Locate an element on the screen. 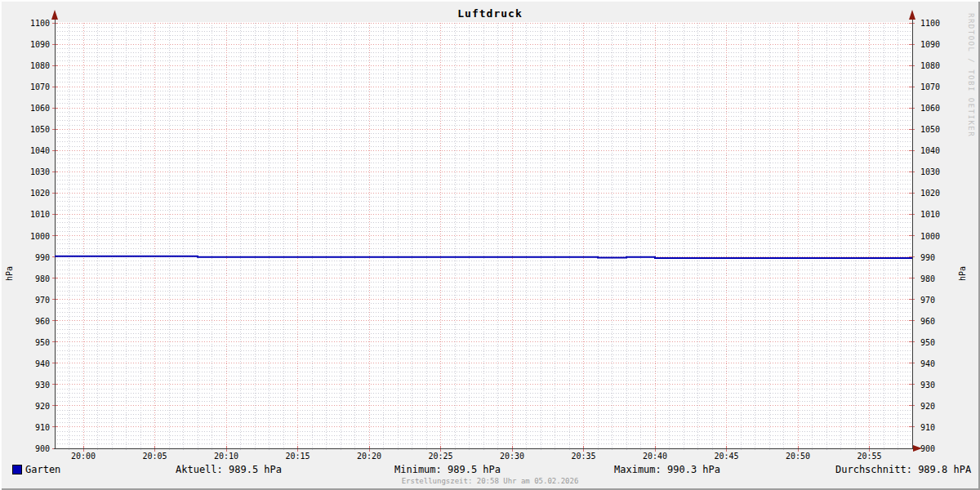 This screenshot has width=980, height=490. y-tick-label-right: 1000 is located at coordinates (937, 237).